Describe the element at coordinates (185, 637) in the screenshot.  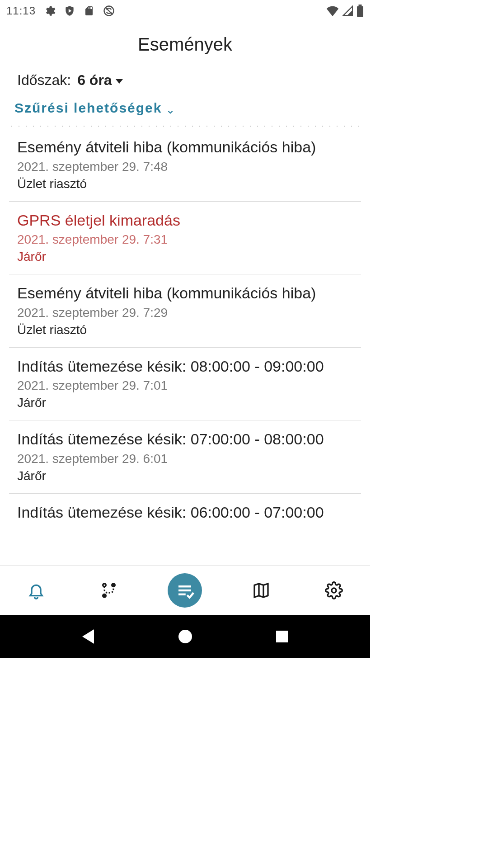
I see `android-soft-keys` at that location.